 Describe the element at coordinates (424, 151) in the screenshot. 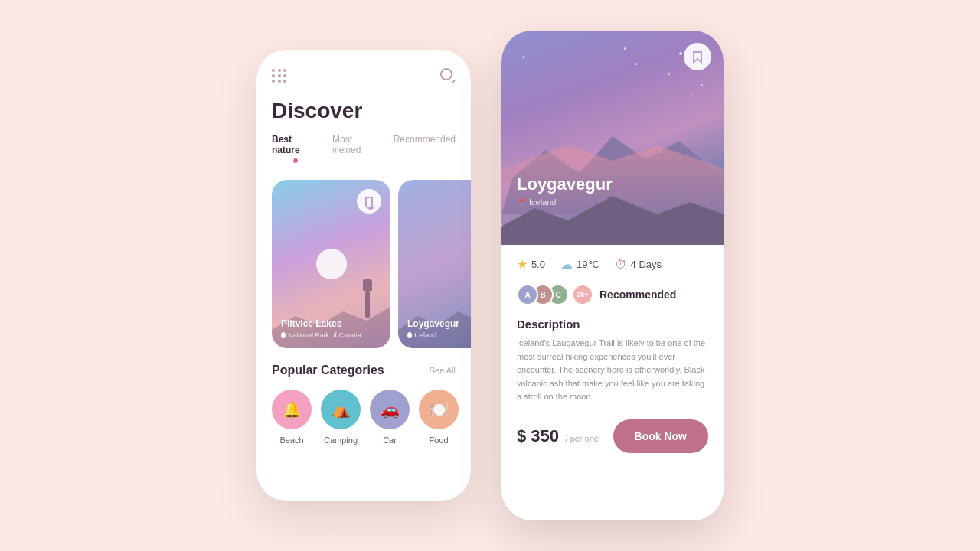

I see `tab-recommended: Recommended` at that location.